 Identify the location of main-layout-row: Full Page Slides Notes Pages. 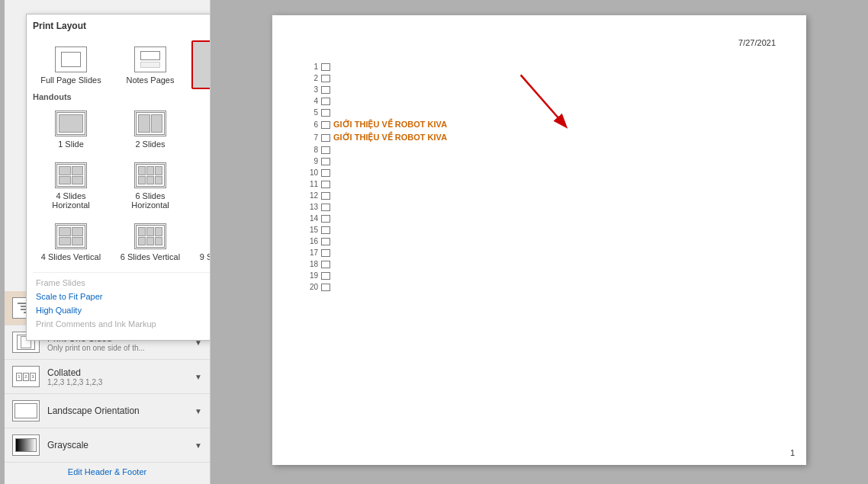
(122, 65).